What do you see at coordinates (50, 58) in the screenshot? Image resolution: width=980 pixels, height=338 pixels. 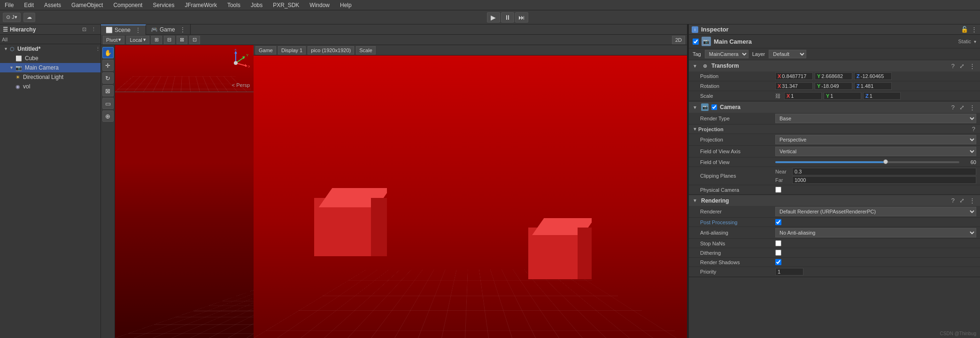 I see `hierarchy-item-cube: ⬜ Cube` at bounding box center [50, 58].